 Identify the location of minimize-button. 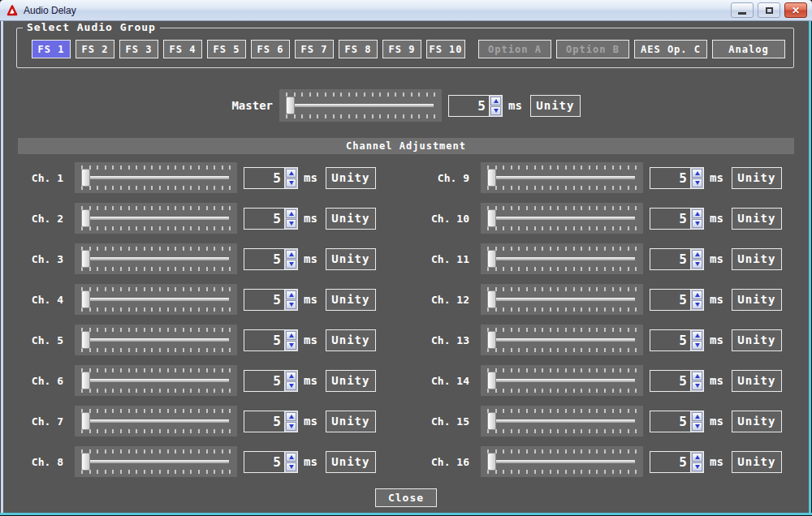
(742, 10).